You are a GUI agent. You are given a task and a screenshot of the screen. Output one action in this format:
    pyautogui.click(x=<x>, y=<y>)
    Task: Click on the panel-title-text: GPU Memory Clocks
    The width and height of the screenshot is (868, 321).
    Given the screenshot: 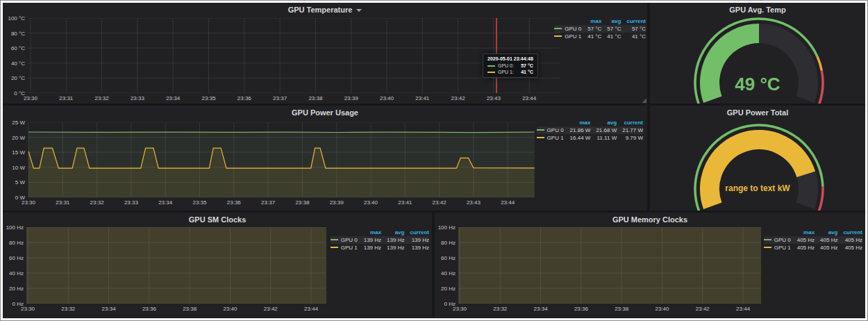 What is the action you would take?
    pyautogui.click(x=650, y=220)
    